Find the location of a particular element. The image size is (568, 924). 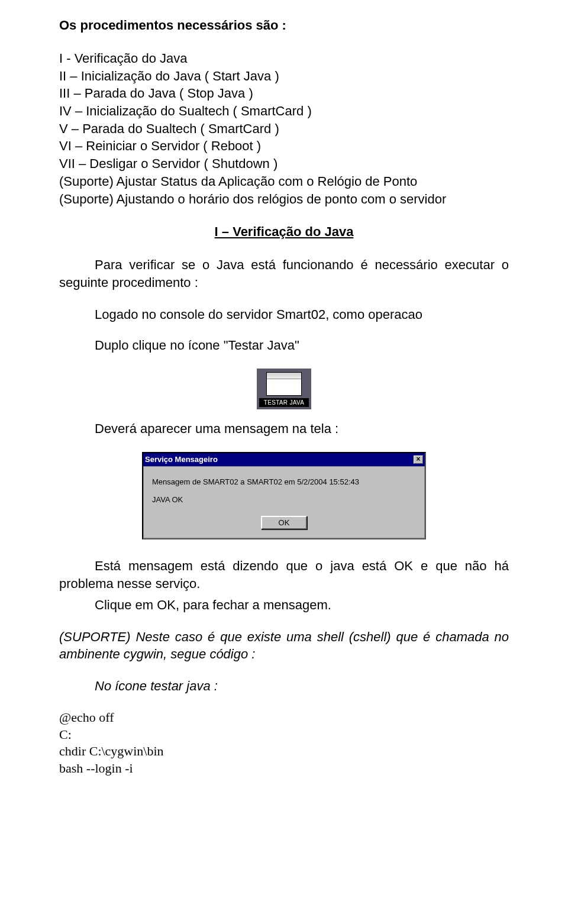

code-line: @echo off is located at coordinates (284, 718).